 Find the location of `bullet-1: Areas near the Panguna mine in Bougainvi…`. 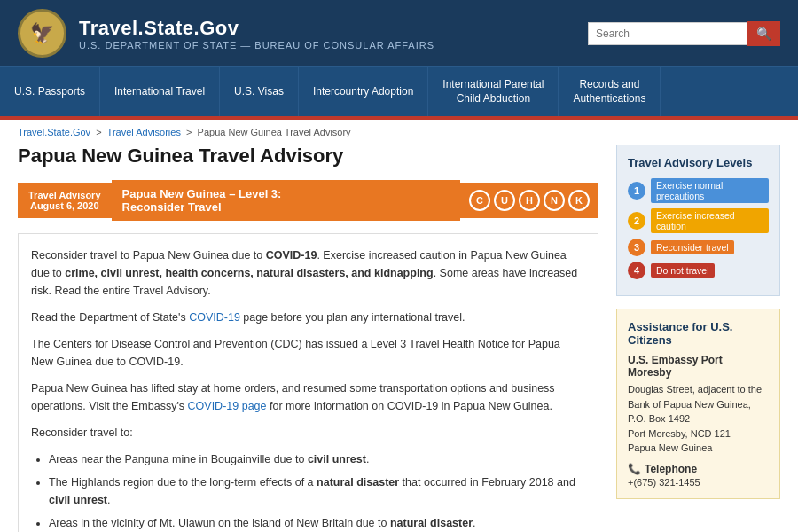

bullet-1: Areas near the Panguna mine in Bougainvi… is located at coordinates (317, 459).